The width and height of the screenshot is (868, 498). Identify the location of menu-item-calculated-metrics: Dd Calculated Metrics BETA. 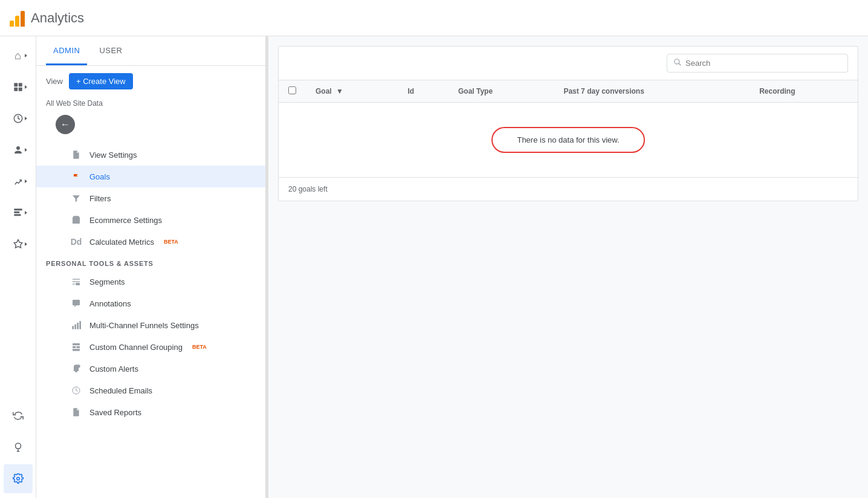
(151, 242).